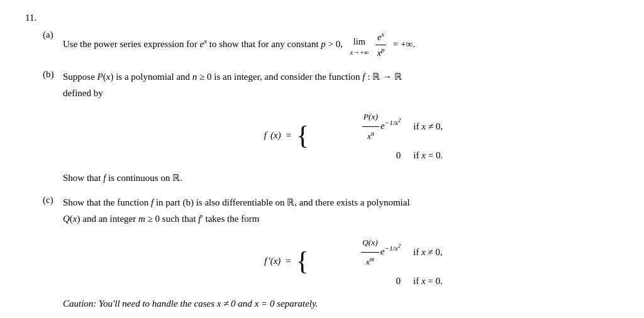 The image size is (644, 318). Describe the element at coordinates (341, 304) in the screenshot. I see `caution-text: Caution: You'll need to handle the cases…` at that location.